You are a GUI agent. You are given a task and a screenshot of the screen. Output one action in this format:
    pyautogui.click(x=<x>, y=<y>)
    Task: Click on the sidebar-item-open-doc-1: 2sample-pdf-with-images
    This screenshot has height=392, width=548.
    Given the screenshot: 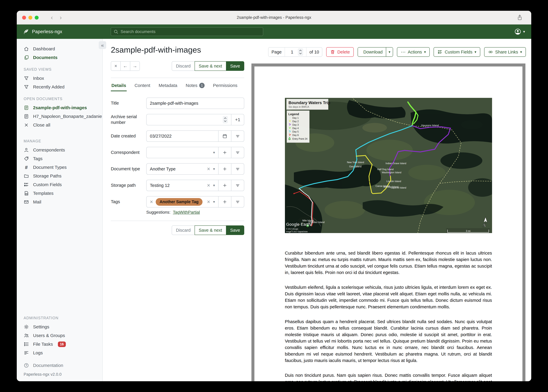 What is the action you would take?
    pyautogui.click(x=59, y=108)
    